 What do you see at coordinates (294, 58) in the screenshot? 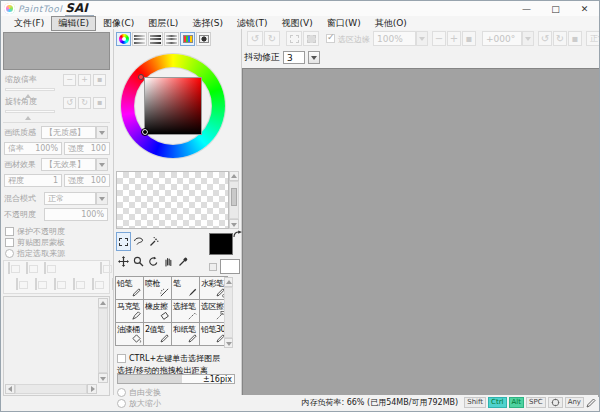
I see `stabilizer-value-field: 3` at bounding box center [294, 58].